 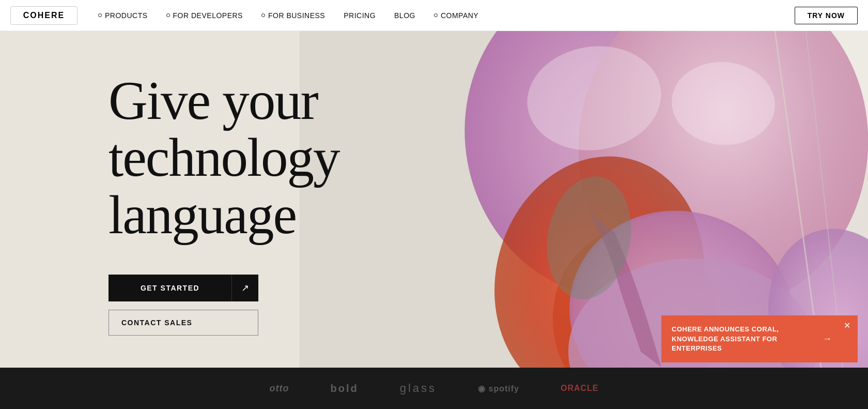 I want to click on nav-for-business: FOR BUSINESS, so click(x=293, y=16).